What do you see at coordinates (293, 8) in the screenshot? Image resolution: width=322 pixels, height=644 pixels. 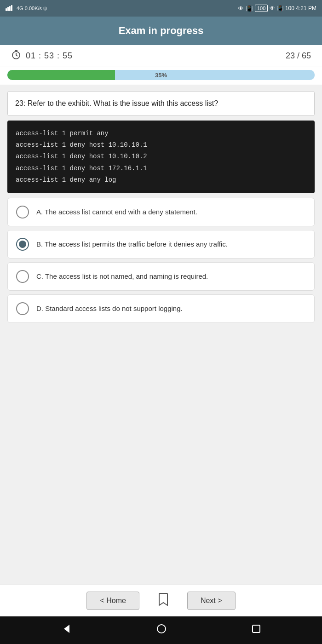 I see `time-display: 👁 📳 100 4:21 PM` at bounding box center [293, 8].